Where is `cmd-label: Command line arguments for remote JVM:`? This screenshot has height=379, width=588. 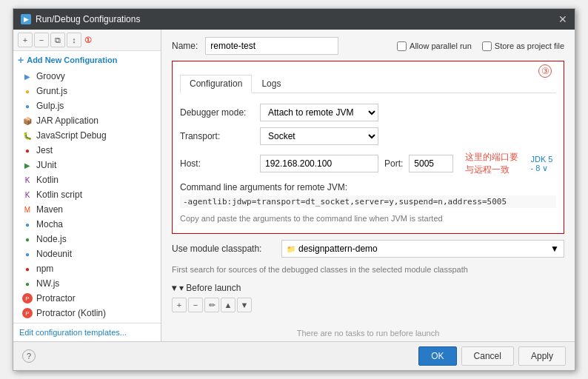
cmd-label: Command line arguments for remote JVM: is located at coordinates (368, 187).